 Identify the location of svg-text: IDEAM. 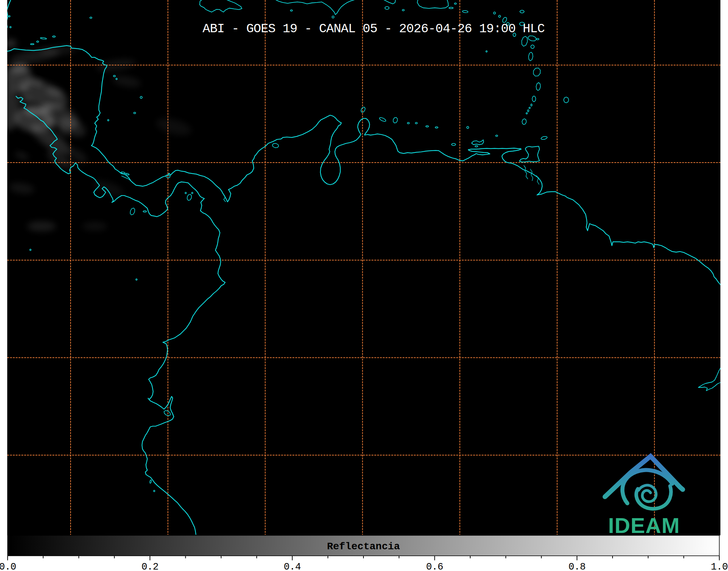
(644, 526).